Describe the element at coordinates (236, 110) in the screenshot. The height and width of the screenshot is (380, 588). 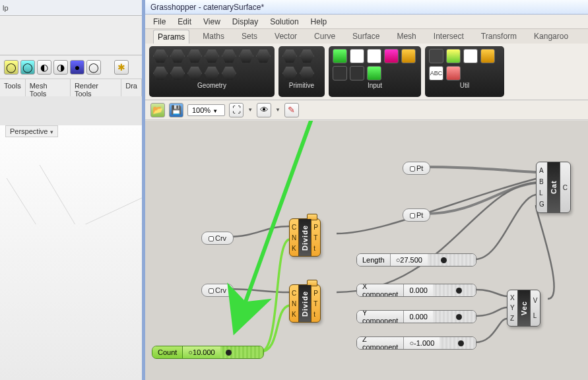
I see `zoom-extents-icon: ⛶` at that location.